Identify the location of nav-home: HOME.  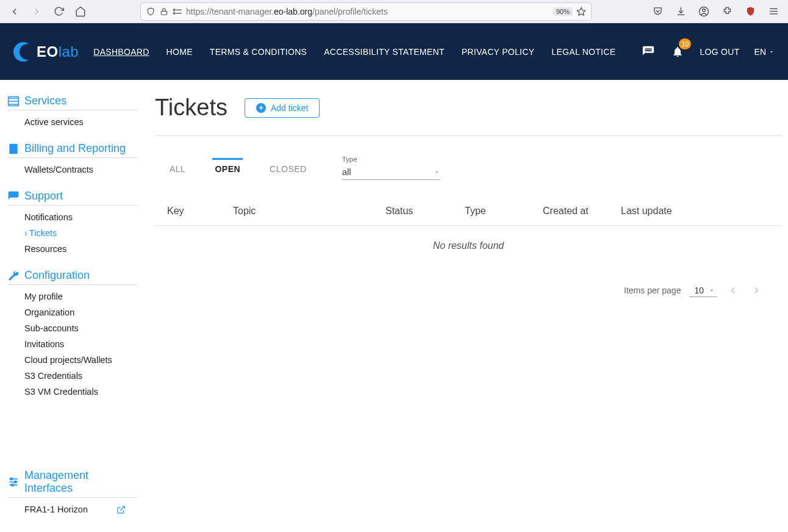
(179, 52).